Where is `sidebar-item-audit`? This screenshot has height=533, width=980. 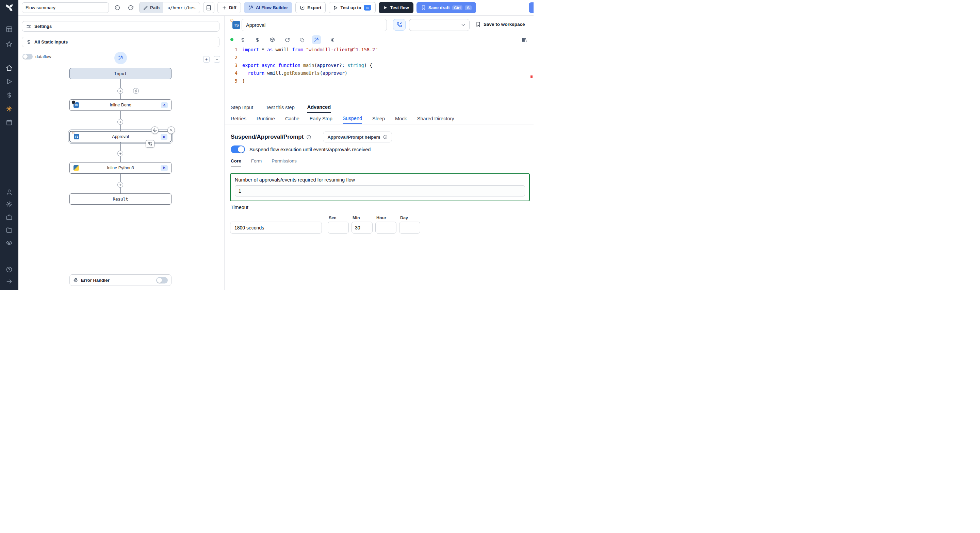
sidebar-item-audit is located at coordinates (9, 243).